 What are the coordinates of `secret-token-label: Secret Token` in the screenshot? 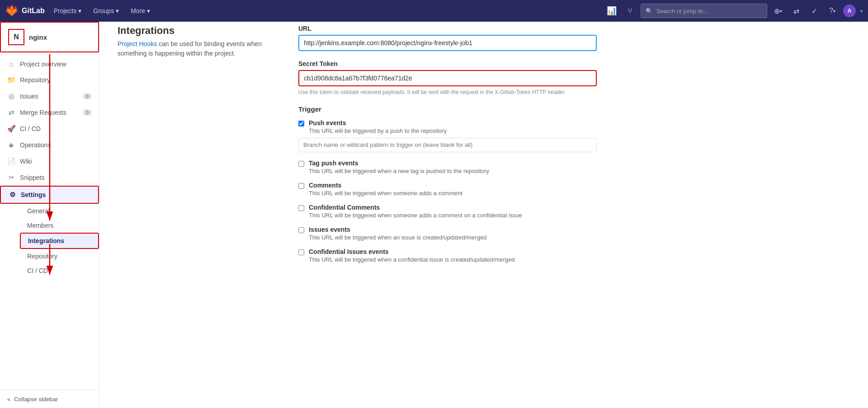 It's located at (448, 64).